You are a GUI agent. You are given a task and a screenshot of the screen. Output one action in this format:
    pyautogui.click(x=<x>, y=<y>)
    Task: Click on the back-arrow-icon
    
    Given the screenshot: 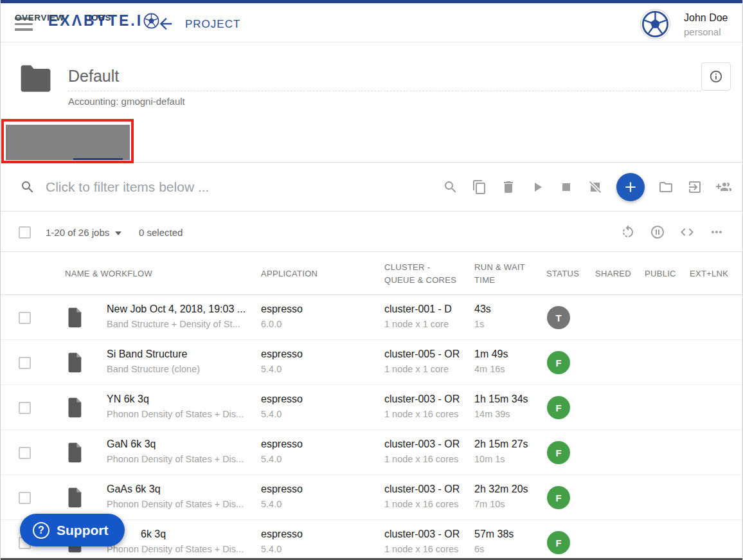 What is the action you would take?
    pyautogui.click(x=166, y=24)
    